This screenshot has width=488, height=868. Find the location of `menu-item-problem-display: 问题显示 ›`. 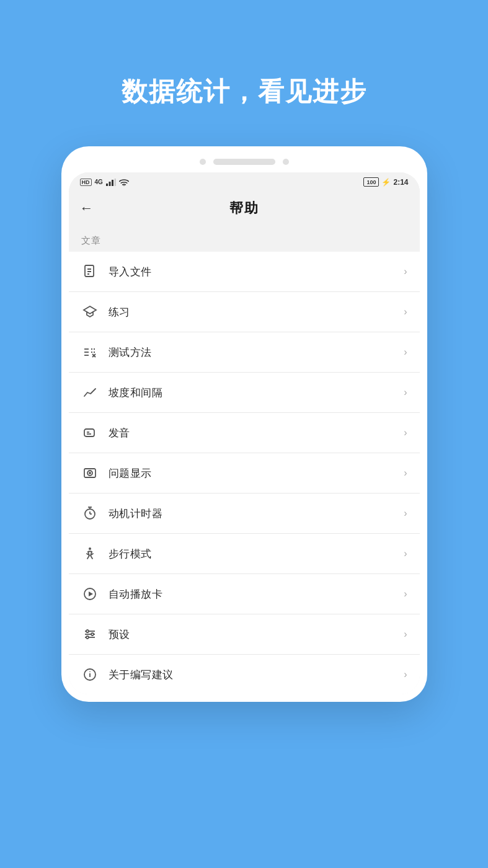

menu-item-problem-display: 问题显示 › is located at coordinates (244, 474).